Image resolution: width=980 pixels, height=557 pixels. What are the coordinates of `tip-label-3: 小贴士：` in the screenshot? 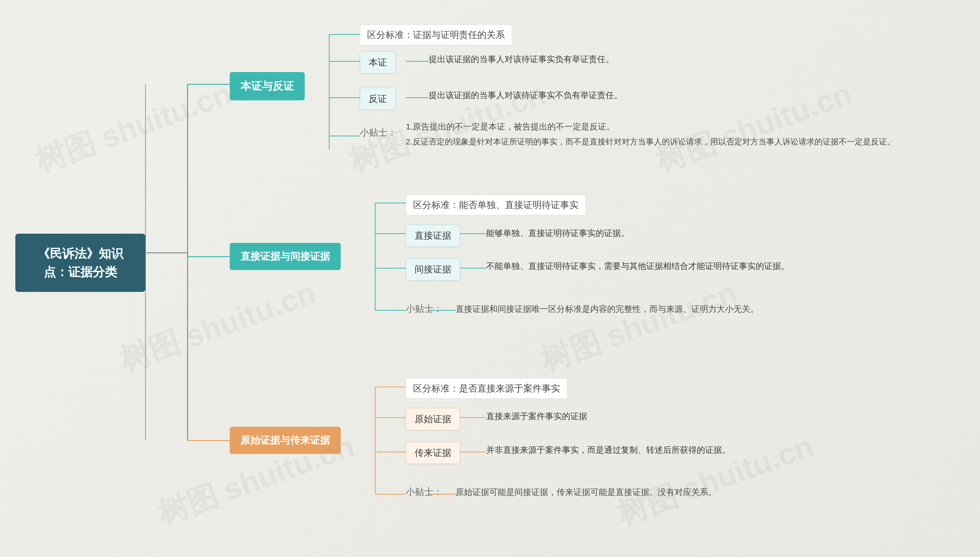 It's located at (424, 492).